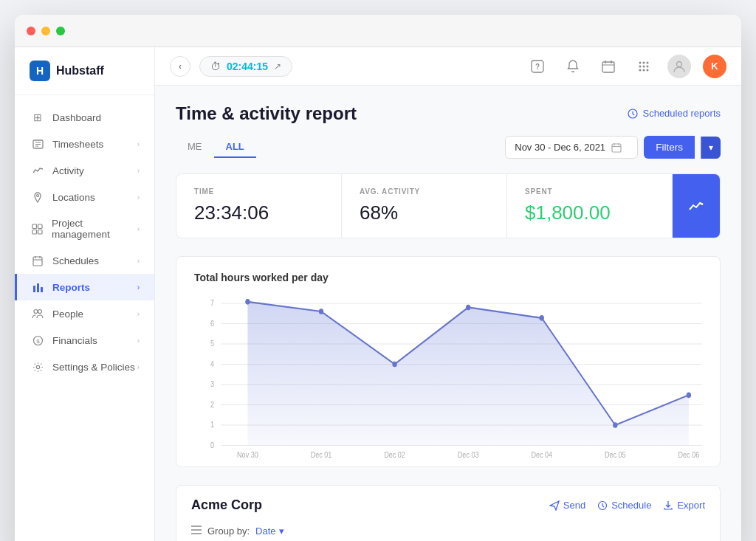 The image size is (756, 541). Describe the element at coordinates (590, 206) in the screenshot. I see `metric-spent: SPENT $1,800.00` at that location.